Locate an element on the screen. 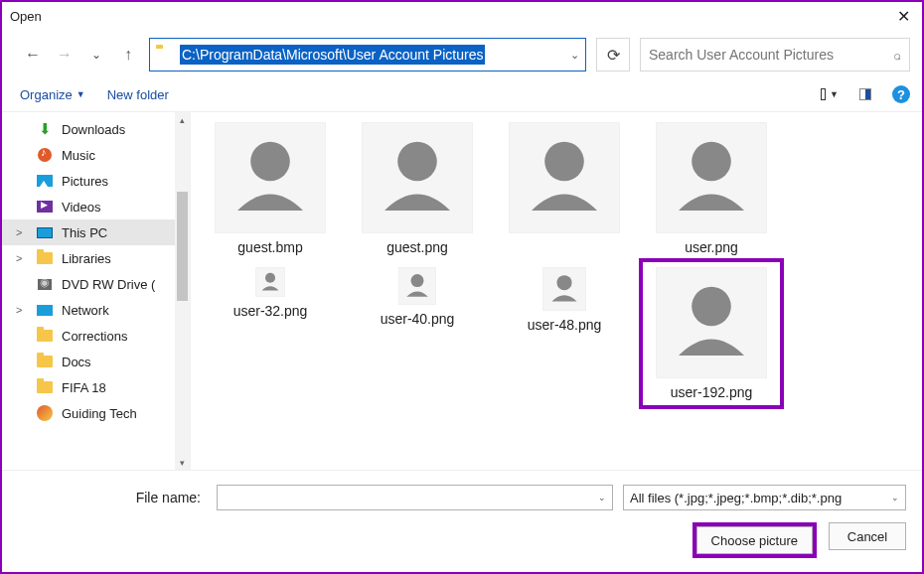 Image resolution: width=924 pixels, height=574 pixels. sidebar-item-libraries: >Libraries is located at coordinates (95, 258).